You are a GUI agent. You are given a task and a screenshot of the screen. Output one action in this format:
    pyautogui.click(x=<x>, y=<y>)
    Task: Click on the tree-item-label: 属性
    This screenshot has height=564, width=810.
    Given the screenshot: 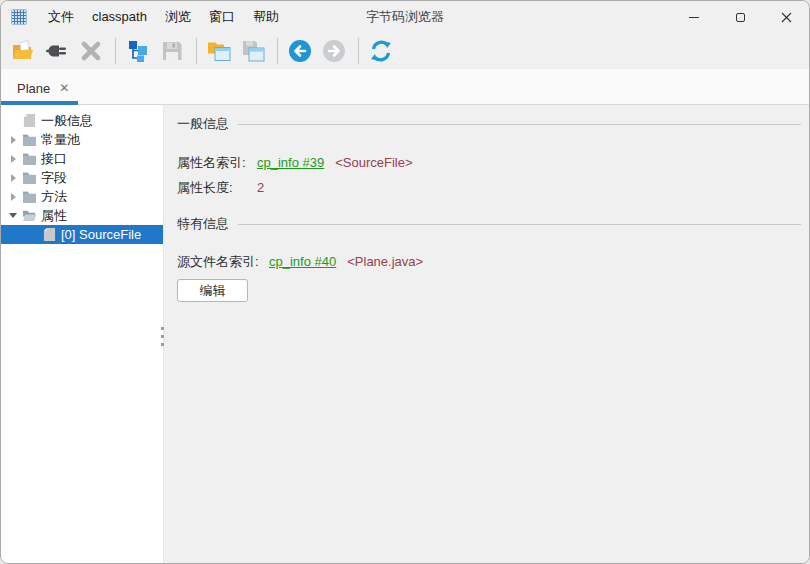 What is the action you would take?
    pyautogui.click(x=54, y=216)
    